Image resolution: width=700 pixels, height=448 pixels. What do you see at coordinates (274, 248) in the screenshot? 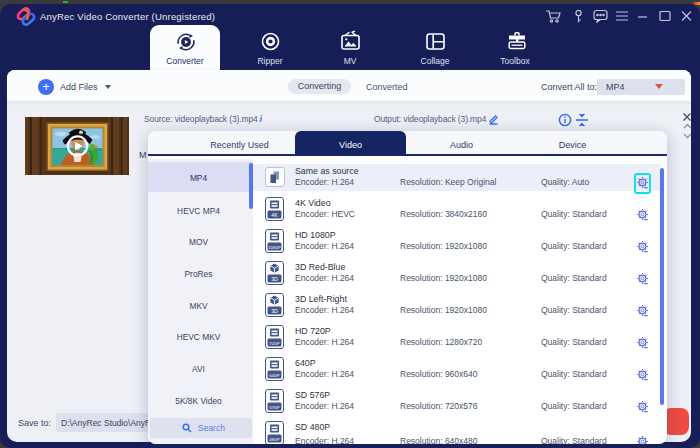
I see `svg-text: 1080P` at bounding box center [274, 248].